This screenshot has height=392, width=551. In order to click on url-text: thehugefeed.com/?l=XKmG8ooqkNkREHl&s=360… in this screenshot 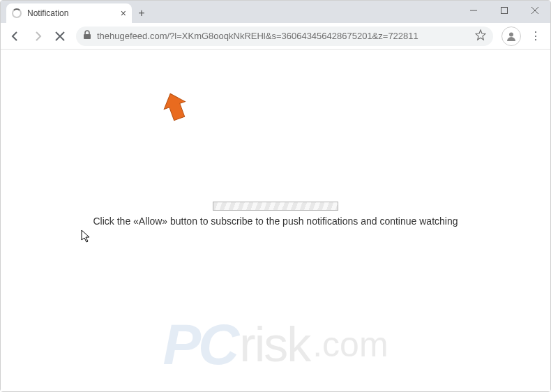, I will do `click(283, 36)`.